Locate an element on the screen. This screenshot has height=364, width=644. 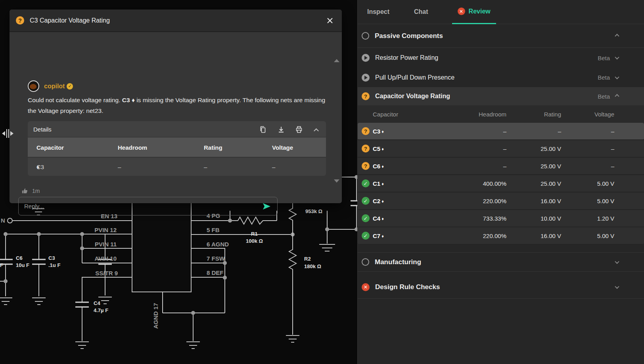
rating-value: 10.00 V is located at coordinates (551, 219).